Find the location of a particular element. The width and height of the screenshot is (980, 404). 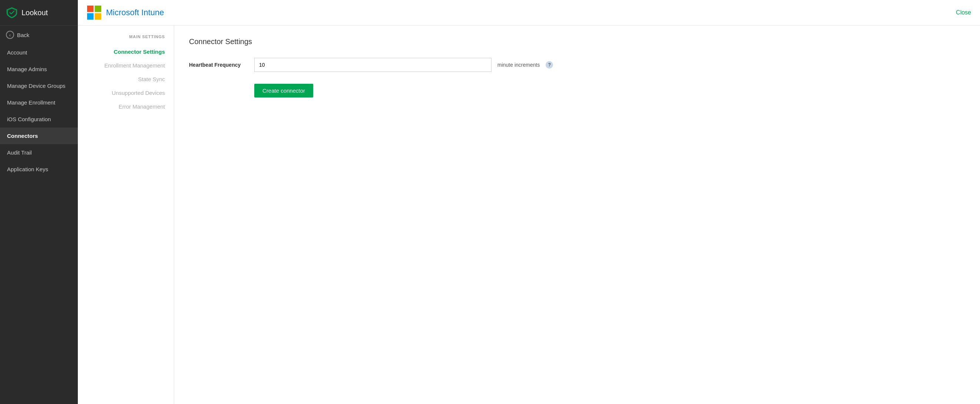

create-connector-row: Create connector is located at coordinates (577, 89).